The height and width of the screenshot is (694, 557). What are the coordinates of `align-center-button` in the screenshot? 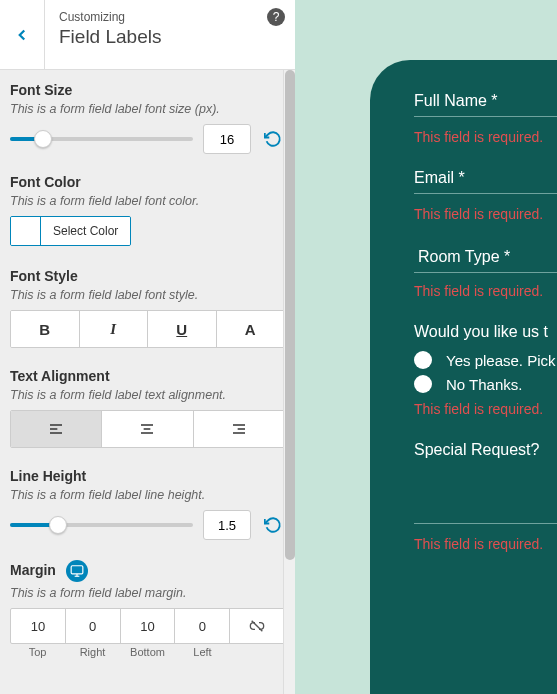 It's located at (148, 429).